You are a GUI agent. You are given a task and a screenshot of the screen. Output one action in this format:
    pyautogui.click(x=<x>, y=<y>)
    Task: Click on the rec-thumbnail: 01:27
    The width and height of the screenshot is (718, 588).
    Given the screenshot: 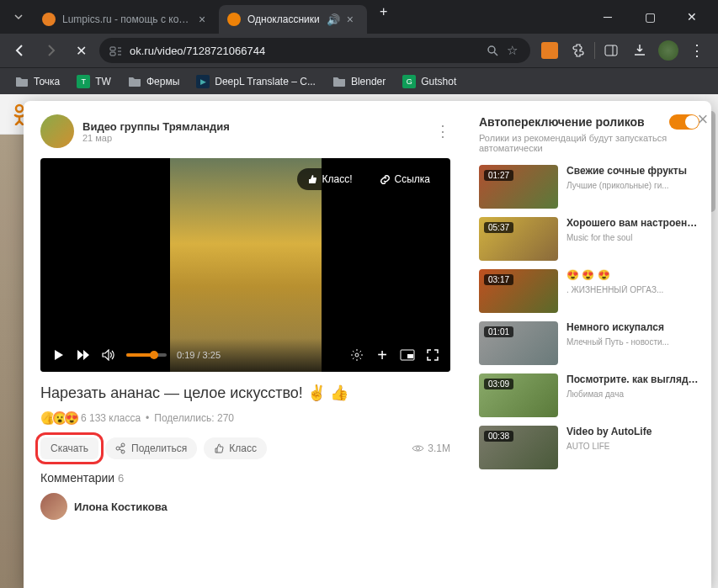 What is the action you would take?
    pyautogui.click(x=519, y=187)
    